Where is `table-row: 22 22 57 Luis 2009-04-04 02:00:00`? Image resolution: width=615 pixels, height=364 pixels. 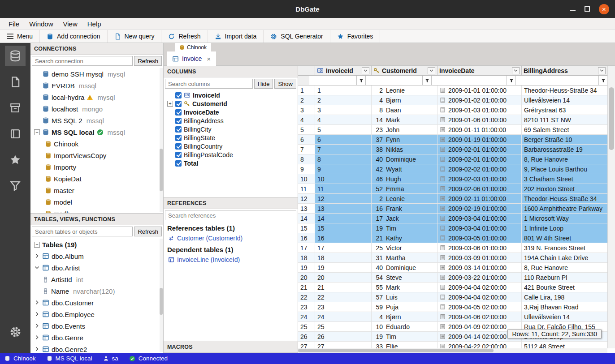
table-row: 22 22 57 Luis 2009-04-04 02:00:00 is located at coordinates (453, 297).